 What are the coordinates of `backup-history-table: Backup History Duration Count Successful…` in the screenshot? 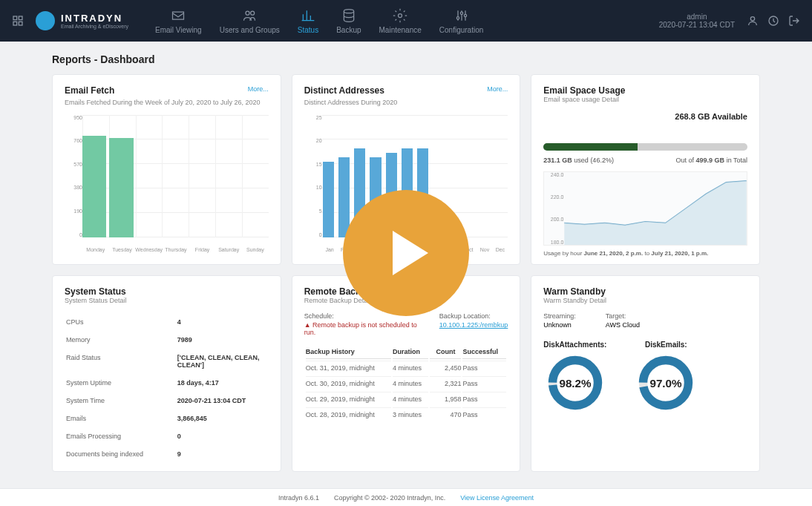 It's located at (407, 383).